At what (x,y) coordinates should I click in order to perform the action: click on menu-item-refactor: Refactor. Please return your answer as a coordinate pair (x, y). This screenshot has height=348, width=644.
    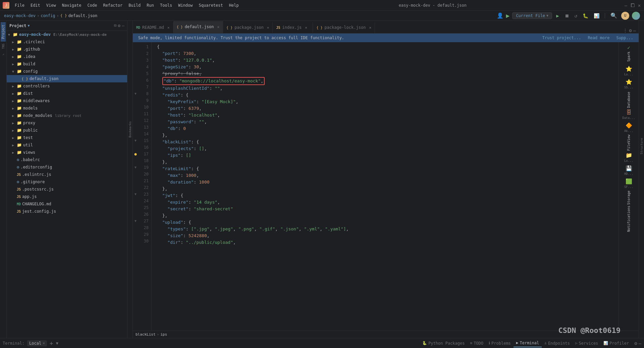
    Looking at the image, I should click on (113, 5).